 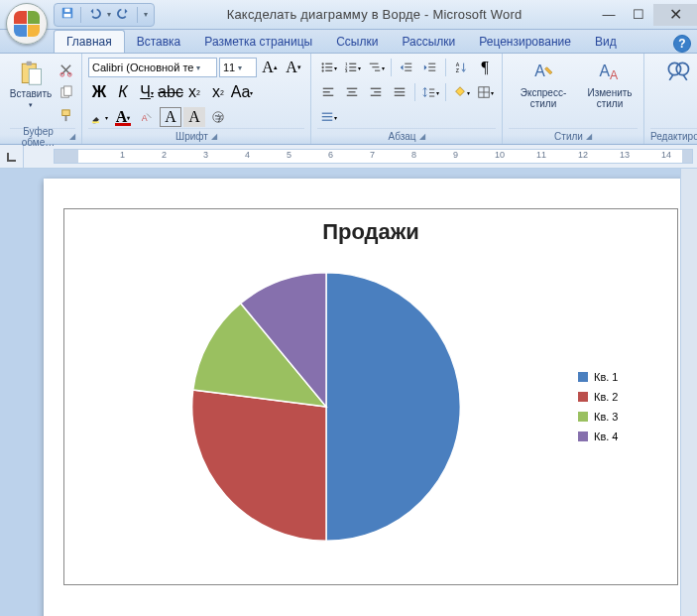 I want to click on italic-icon: К, so click(x=123, y=92).